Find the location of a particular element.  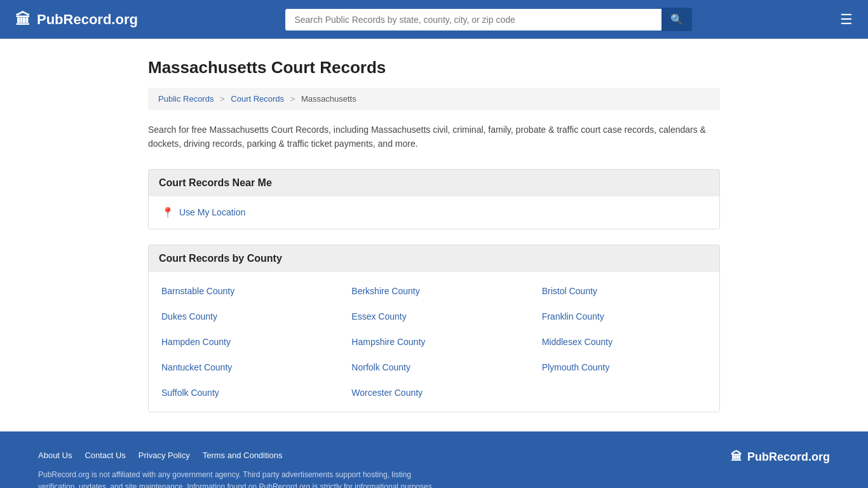

breadcrumb-sep-1: > is located at coordinates (222, 99).